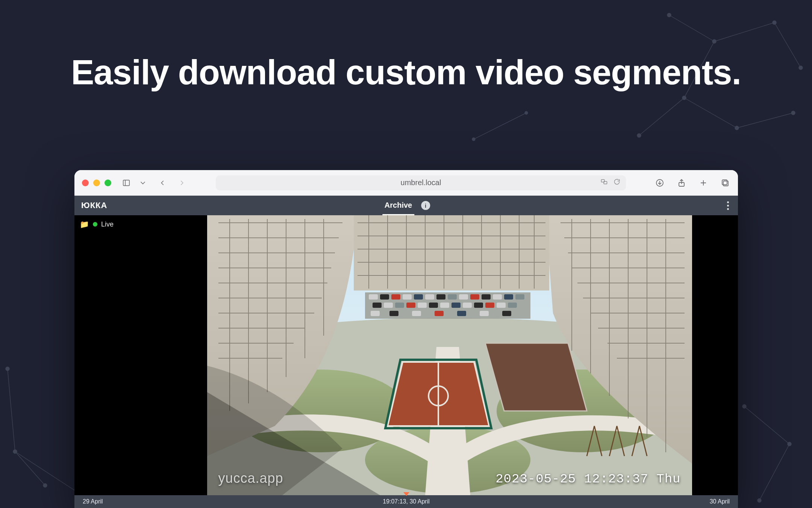 This screenshot has width=812, height=508. I want to click on app-logo: ЮККА, so click(94, 205).